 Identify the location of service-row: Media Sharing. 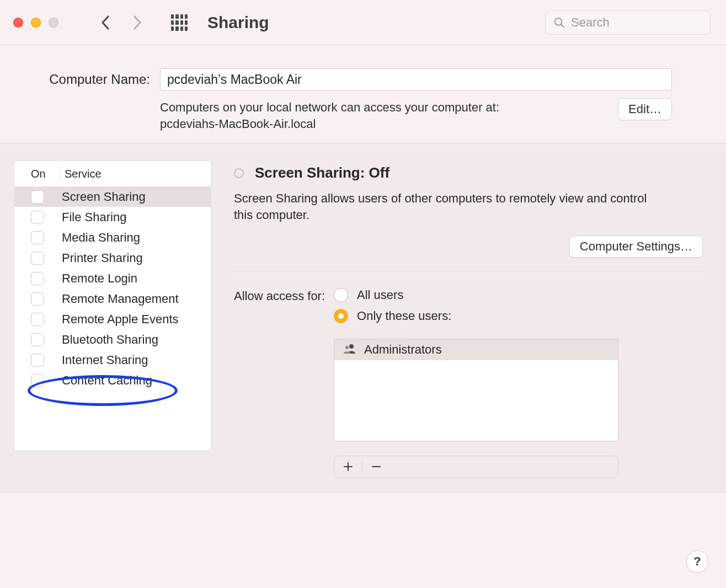
(113, 237).